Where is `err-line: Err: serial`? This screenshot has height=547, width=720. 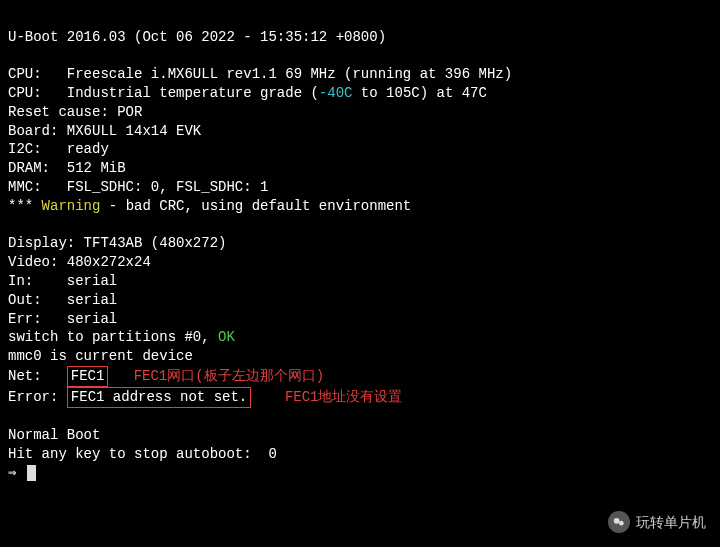 err-line: Err: serial is located at coordinates (360, 320).